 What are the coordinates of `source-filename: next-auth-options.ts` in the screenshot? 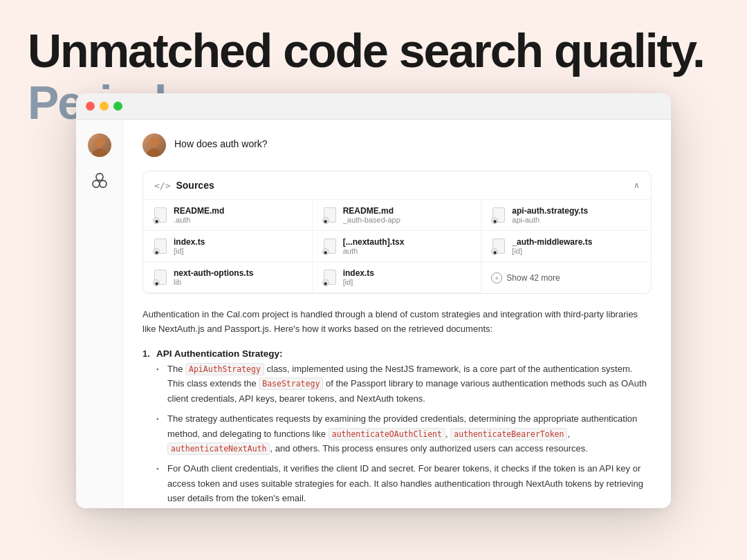 It's located at (238, 273).